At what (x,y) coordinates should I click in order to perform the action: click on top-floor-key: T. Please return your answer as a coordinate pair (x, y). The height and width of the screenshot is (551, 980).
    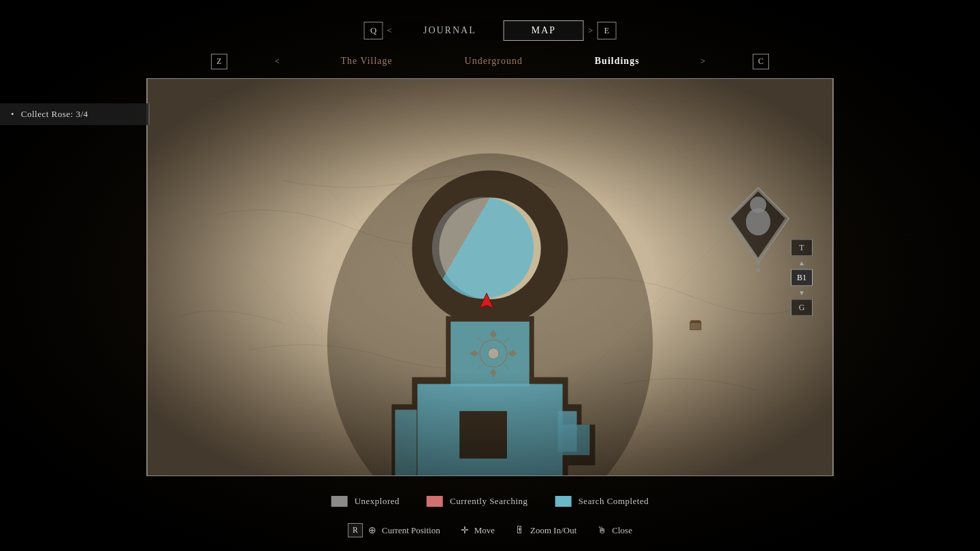
    Looking at the image, I should click on (802, 248).